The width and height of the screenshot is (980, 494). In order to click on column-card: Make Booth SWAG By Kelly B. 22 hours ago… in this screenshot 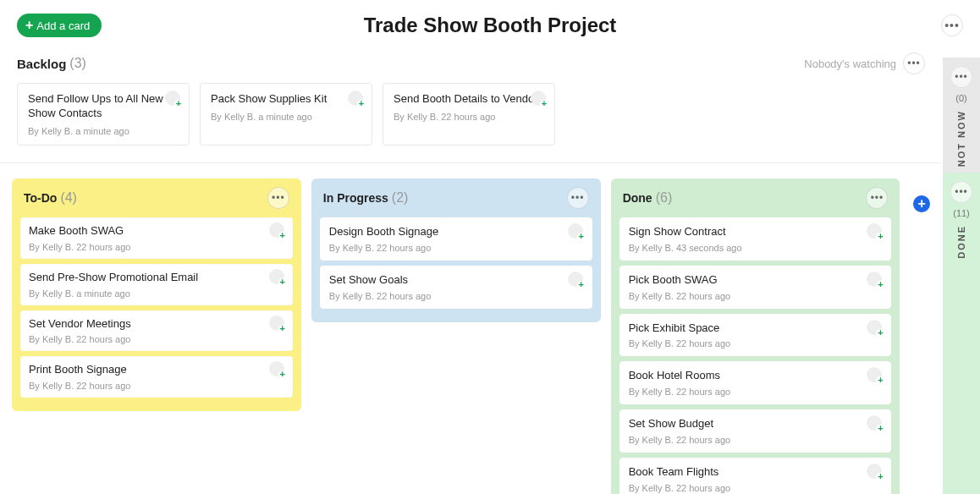, I will do `click(157, 239)`.